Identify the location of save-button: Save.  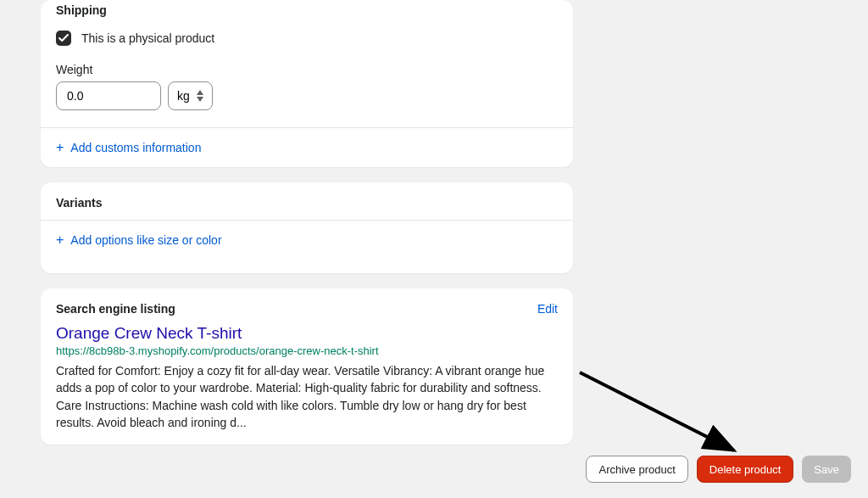
(826, 469).